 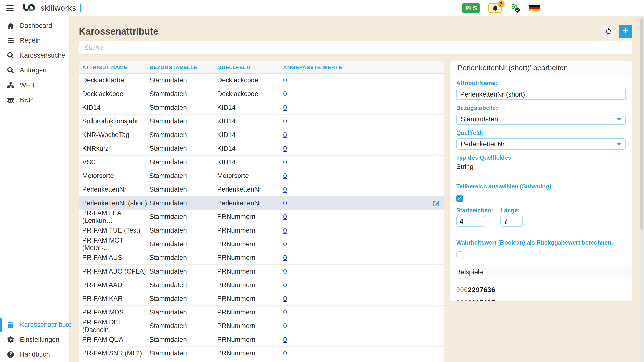 I want to click on sidebar-item-dashboard: Dashboard, so click(x=34, y=26).